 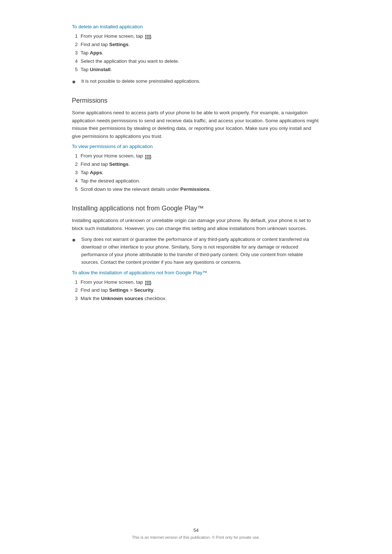 What do you see at coordinates (196, 53) in the screenshot?
I see `delete-app-steps: 1 From your Home screen, tap . 2 Find an…` at bounding box center [196, 53].